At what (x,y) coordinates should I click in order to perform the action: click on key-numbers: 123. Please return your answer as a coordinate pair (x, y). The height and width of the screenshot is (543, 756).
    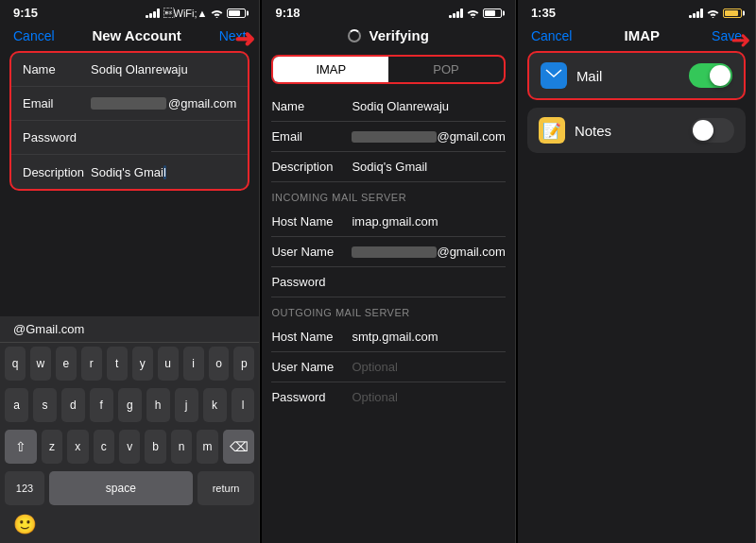
    Looking at the image, I should click on (25, 488).